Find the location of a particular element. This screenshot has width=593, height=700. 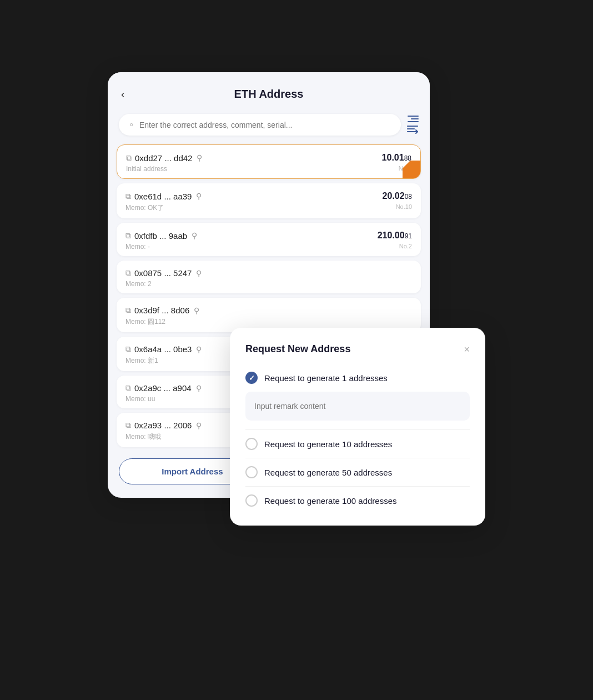

address-balance: 210.0091 is located at coordinates (395, 236).